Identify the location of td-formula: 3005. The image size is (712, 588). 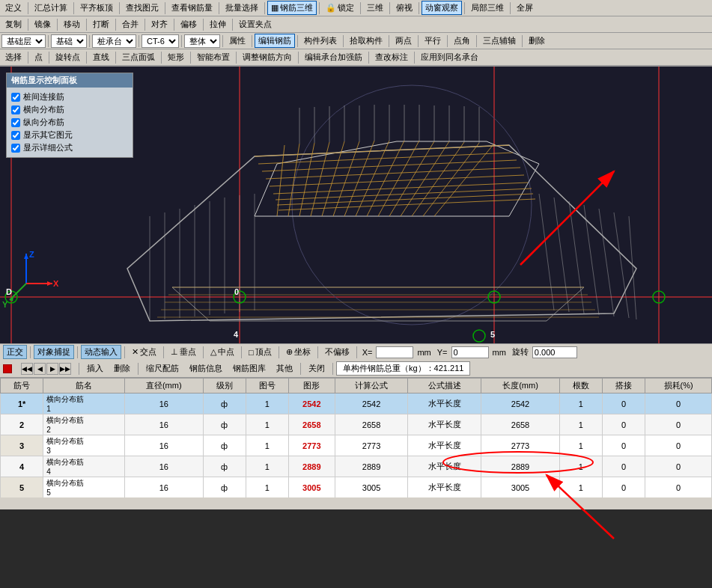
(371, 488).